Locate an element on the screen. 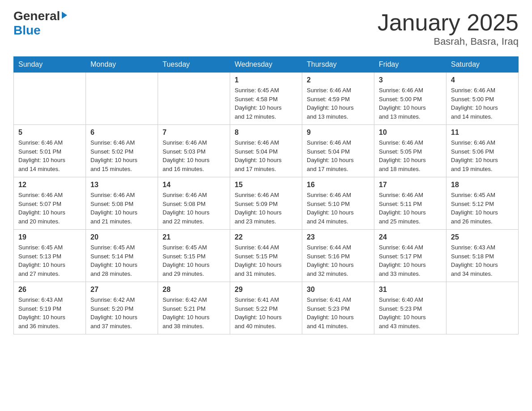 The width and height of the screenshot is (532, 411). logo: General Blue is located at coordinates (40, 23).